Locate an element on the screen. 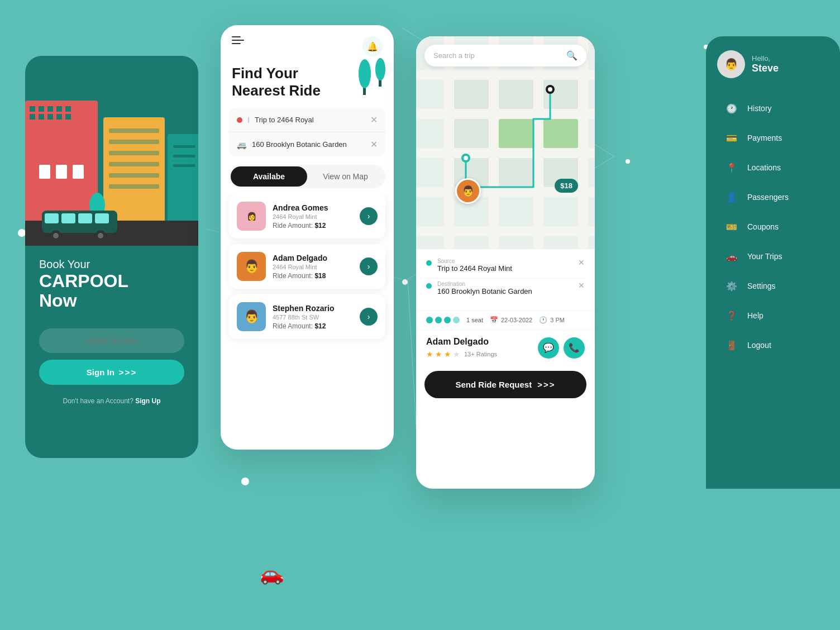 The width and height of the screenshot is (840, 630). time-meta: 🕐 3 PM is located at coordinates (552, 320).